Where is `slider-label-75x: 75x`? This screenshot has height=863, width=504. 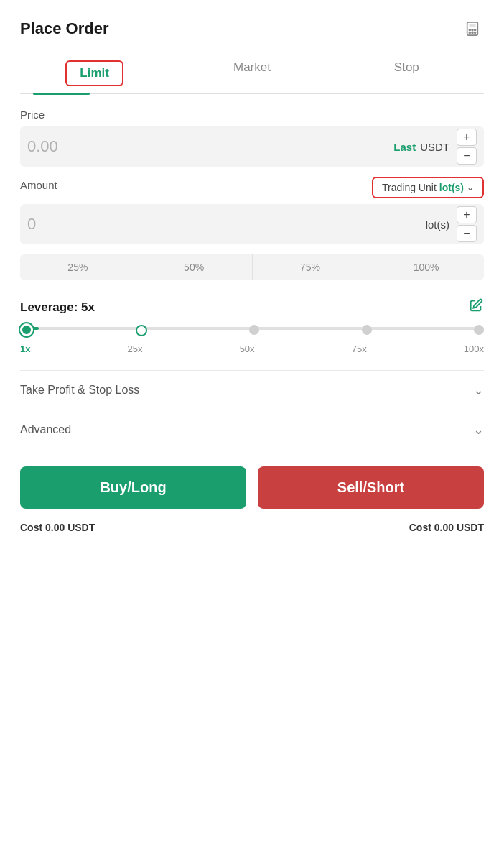 slider-label-75x: 75x is located at coordinates (359, 349).